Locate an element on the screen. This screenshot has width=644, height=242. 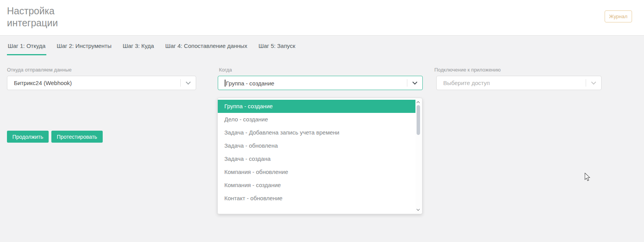
connection-select-placeholder: Выберите доступ is located at coordinates (511, 83).